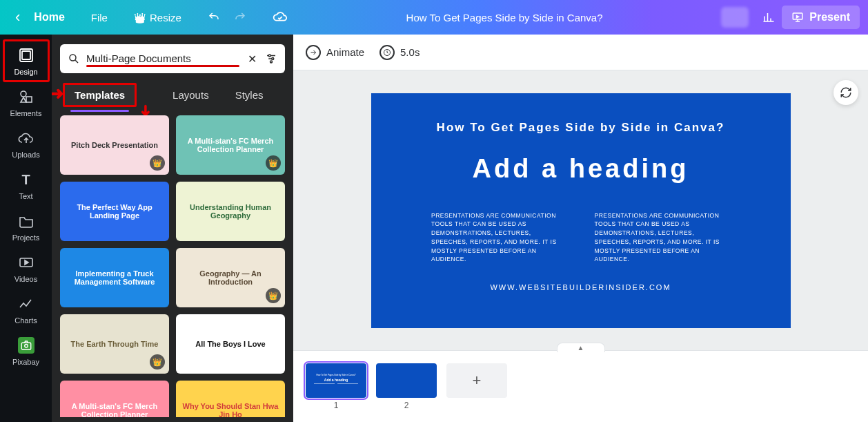 This screenshot has width=868, height=422. Describe the element at coordinates (139, 18) in the screenshot. I see `crown-icon` at that location.